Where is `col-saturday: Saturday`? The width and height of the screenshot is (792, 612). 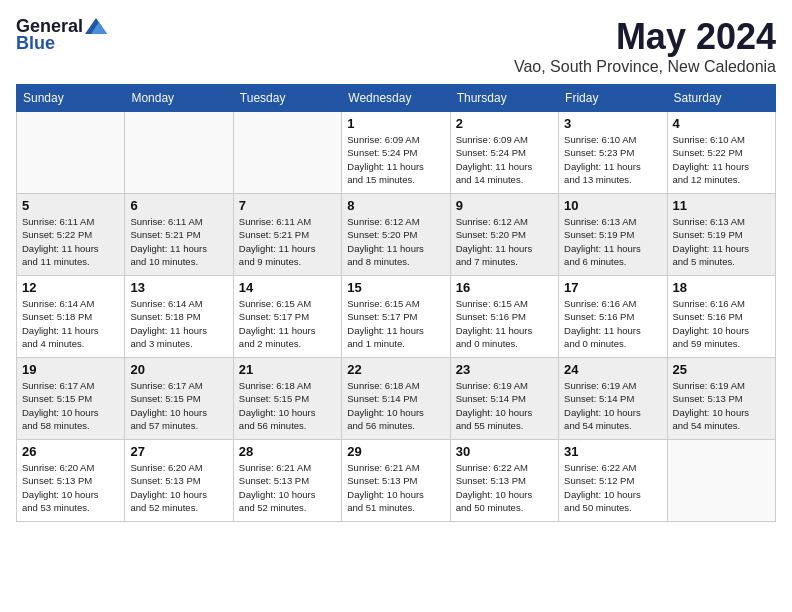 col-saturday: Saturday is located at coordinates (721, 98).